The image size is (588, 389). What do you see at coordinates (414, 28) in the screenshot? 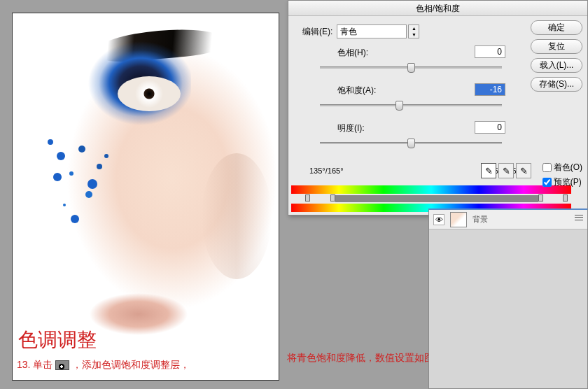
I see `stepper-up-icon: ▲` at bounding box center [414, 28].